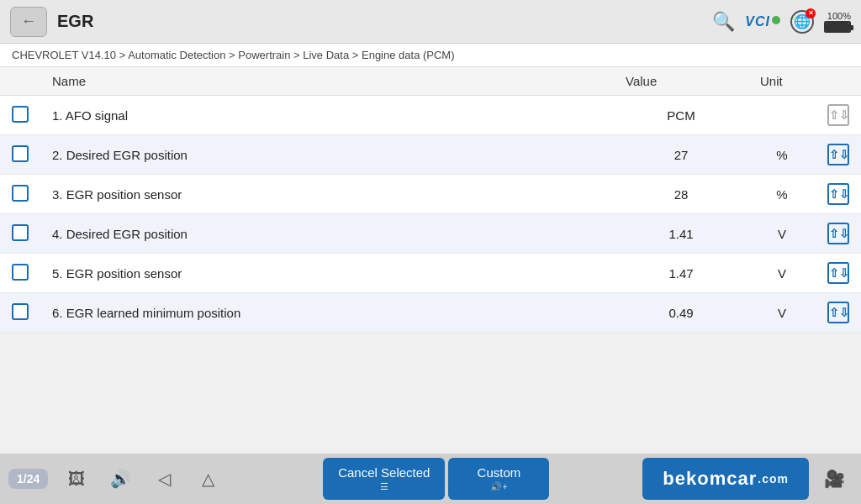  I want to click on custom-label: Custom, so click(499, 472).